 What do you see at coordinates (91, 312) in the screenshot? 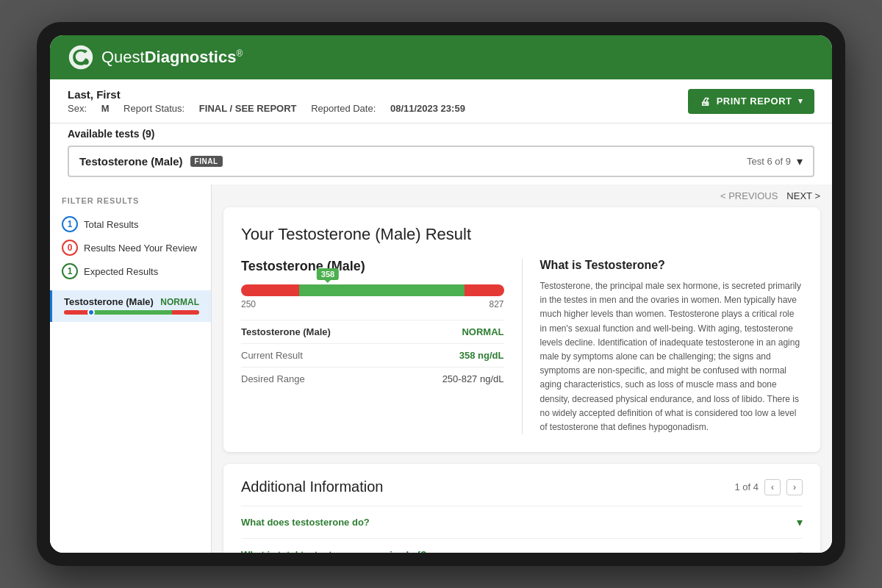
I see `sidebar-slider-dot` at bounding box center [91, 312].